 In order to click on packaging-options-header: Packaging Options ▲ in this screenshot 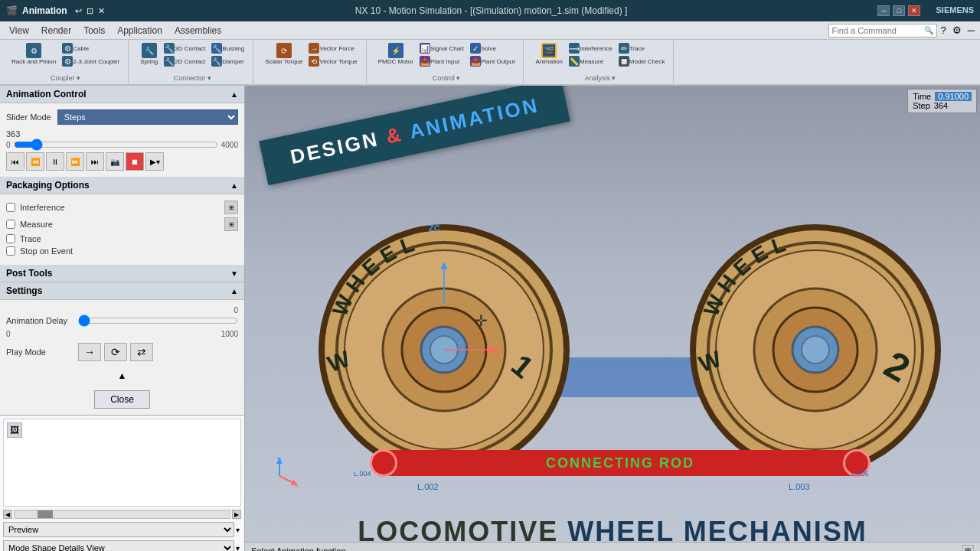, I will do `click(122, 185)`.